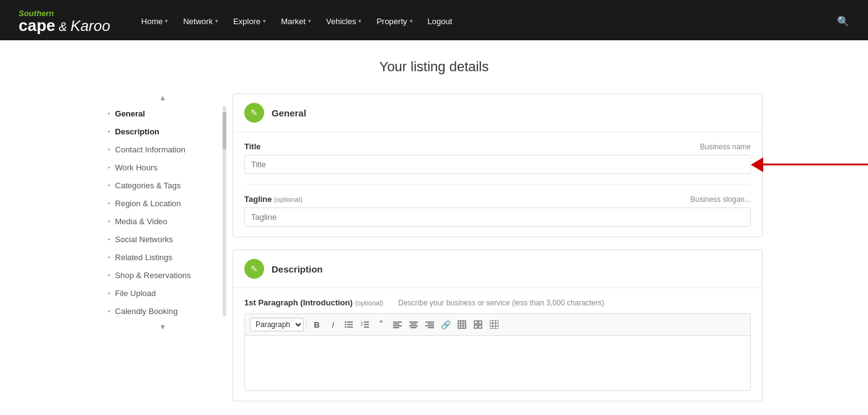  I want to click on sidebar-item-shop: Shop & Reservations, so click(162, 275).